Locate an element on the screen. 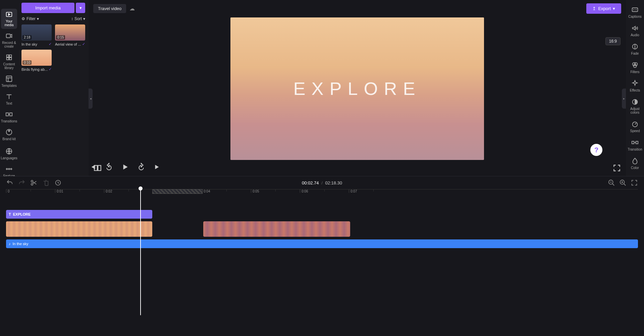  ruler-mark: 0:04 is located at coordinates (206, 191).